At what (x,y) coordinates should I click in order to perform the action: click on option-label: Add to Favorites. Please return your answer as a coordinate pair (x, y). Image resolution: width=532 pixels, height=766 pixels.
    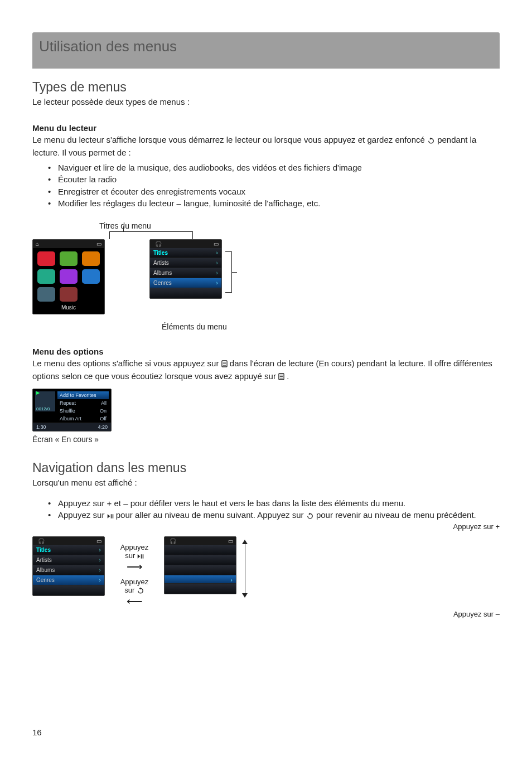
    Looking at the image, I should click on (78, 395).